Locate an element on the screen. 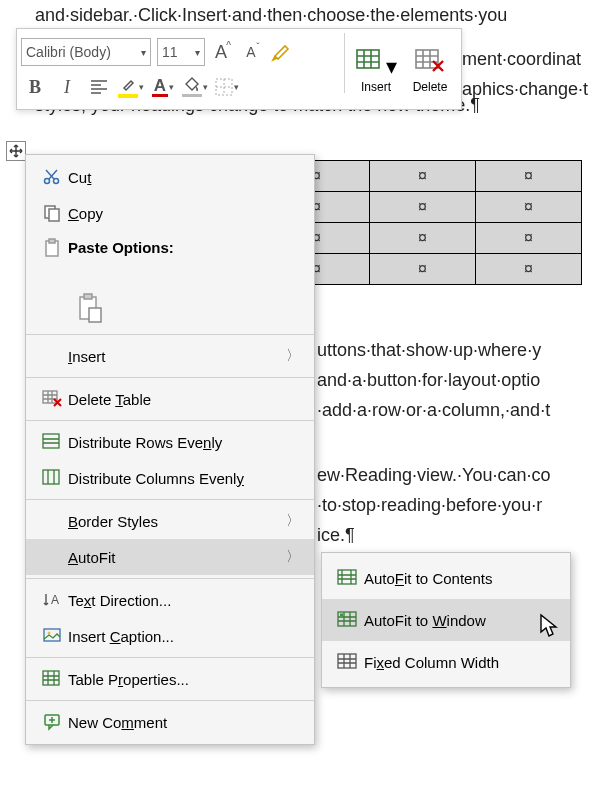  shrink-font-button: Aˇ is located at coordinates (251, 52).